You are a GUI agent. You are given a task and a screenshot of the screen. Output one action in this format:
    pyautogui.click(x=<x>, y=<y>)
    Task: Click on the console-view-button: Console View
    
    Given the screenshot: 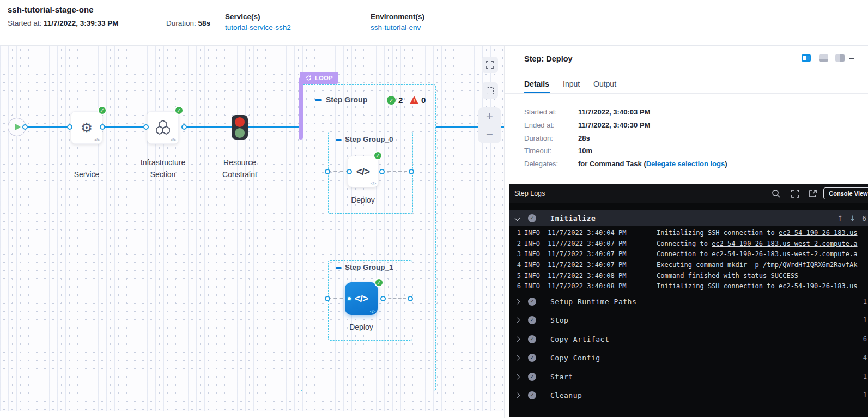 What is the action you would take?
    pyautogui.click(x=846, y=193)
    